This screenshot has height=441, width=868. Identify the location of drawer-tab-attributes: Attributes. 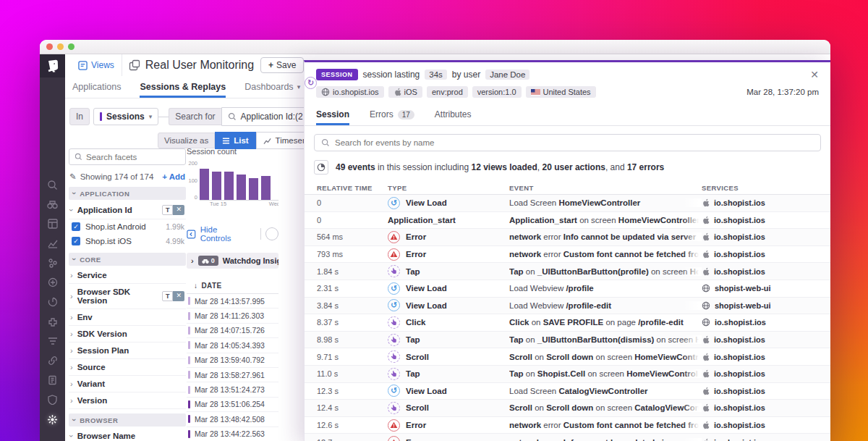
(453, 115).